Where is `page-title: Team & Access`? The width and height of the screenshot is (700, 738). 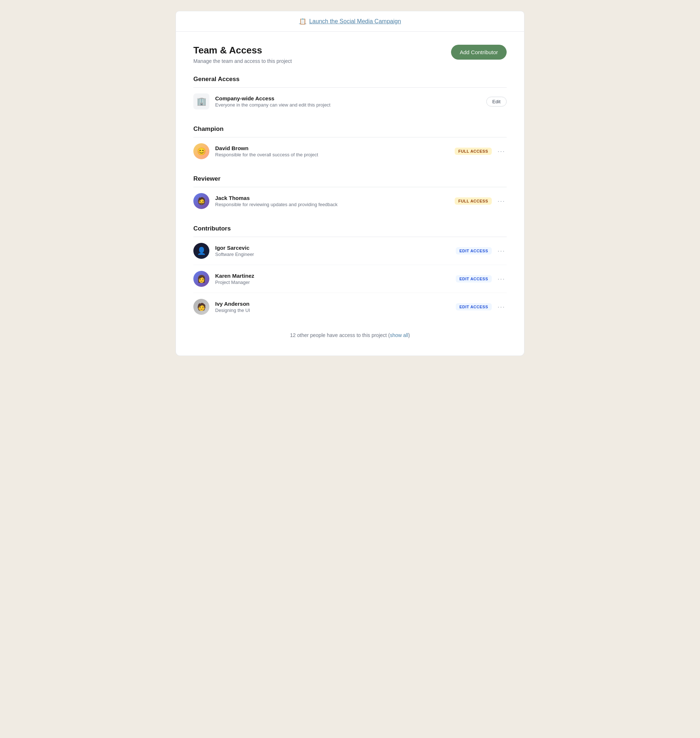
page-title: Team & Access is located at coordinates (243, 50).